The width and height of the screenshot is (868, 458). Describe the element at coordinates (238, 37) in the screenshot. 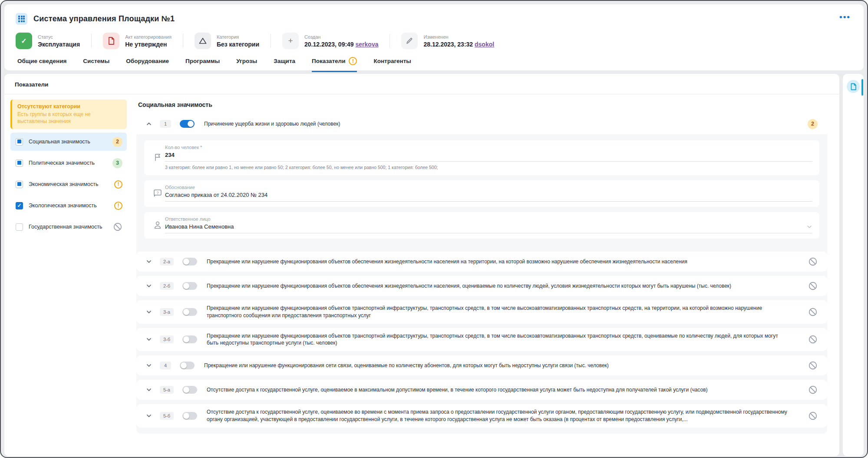

I see `category-label: Категория` at that location.